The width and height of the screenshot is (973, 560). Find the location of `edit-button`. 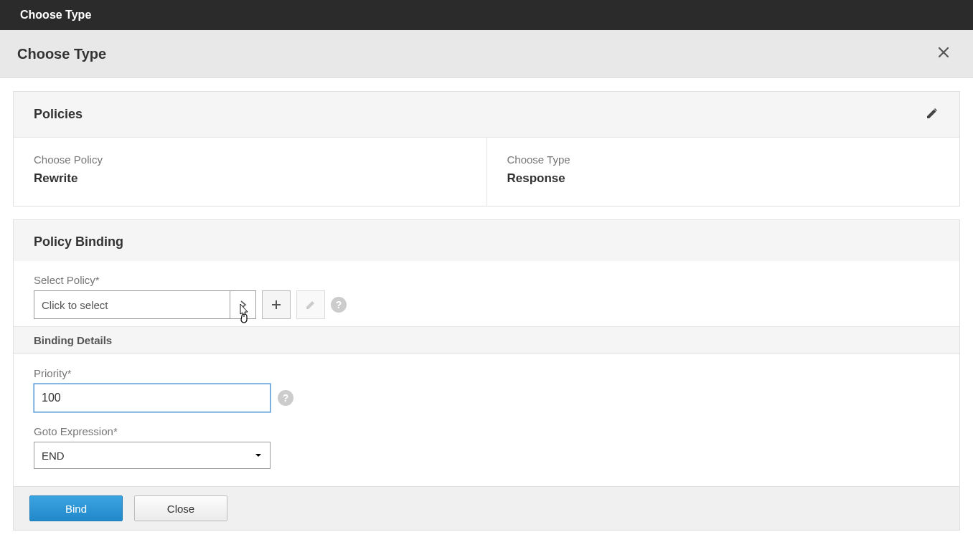

edit-button is located at coordinates (311, 305).